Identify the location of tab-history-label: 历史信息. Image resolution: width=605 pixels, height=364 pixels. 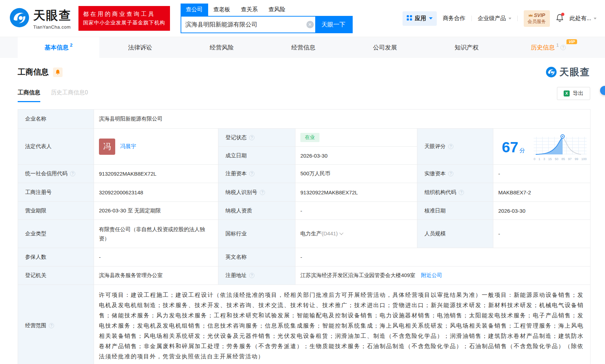
(543, 47).